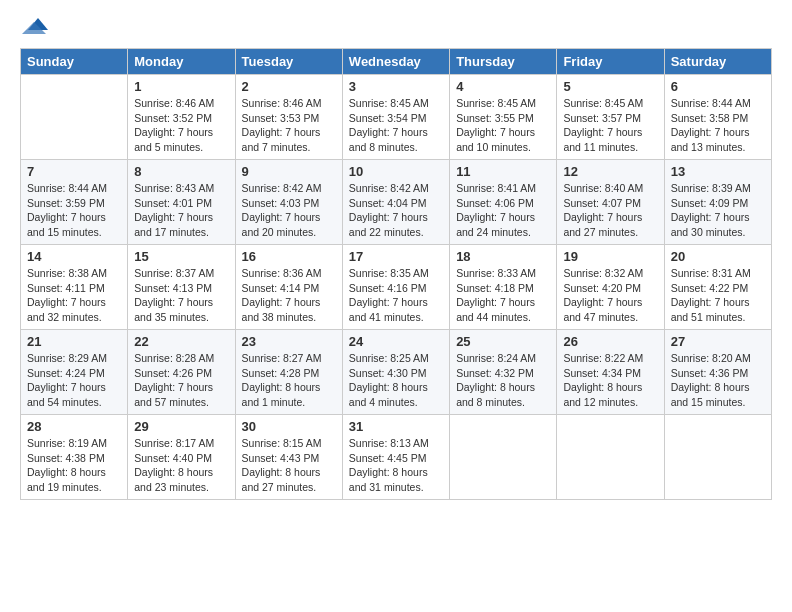 The height and width of the screenshot is (612, 792). I want to click on col-header-monday: Monday, so click(182, 62).